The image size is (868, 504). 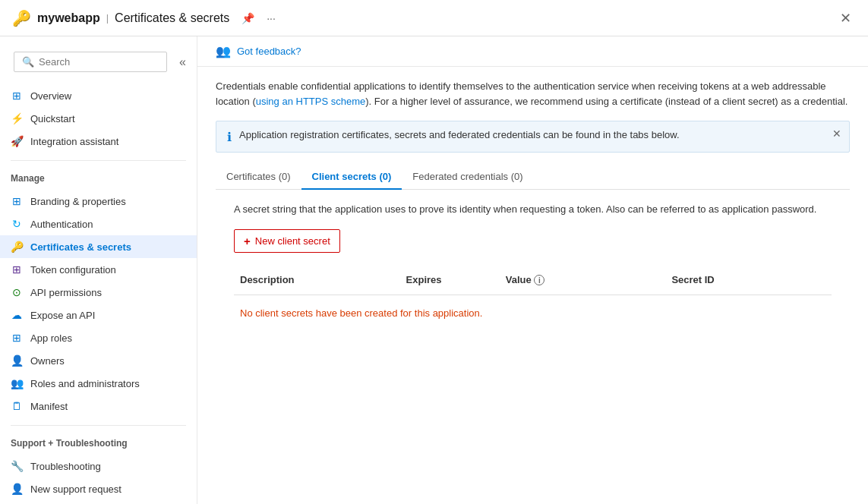 What do you see at coordinates (258, 178) in the screenshot?
I see `tab-certificates: Certificates (0)` at bounding box center [258, 178].